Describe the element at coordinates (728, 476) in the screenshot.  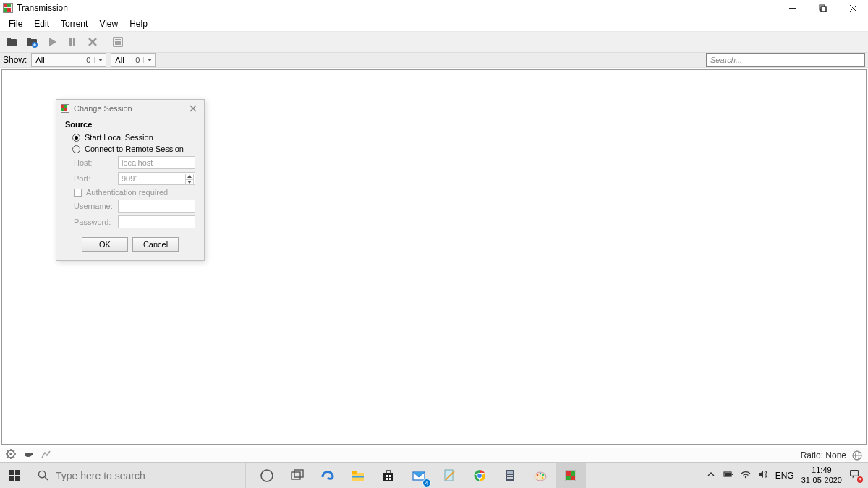
I see `battery-icon` at that location.